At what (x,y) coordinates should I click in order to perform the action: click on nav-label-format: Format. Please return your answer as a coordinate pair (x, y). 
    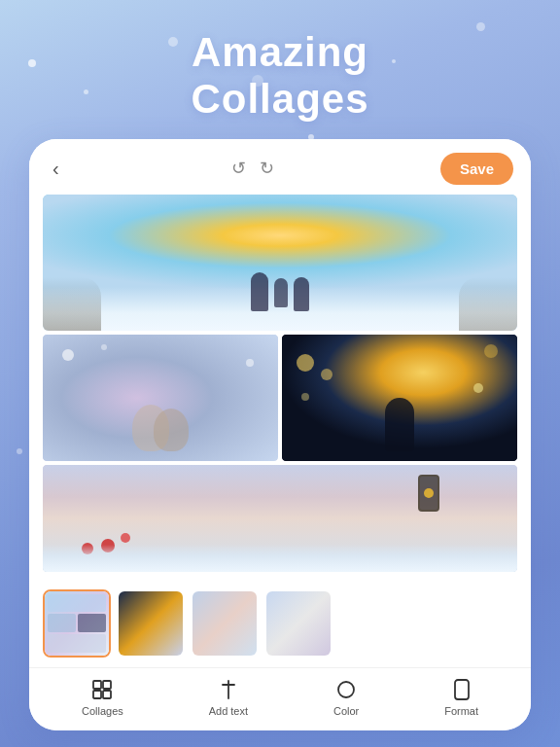
    Looking at the image, I should click on (461, 711).